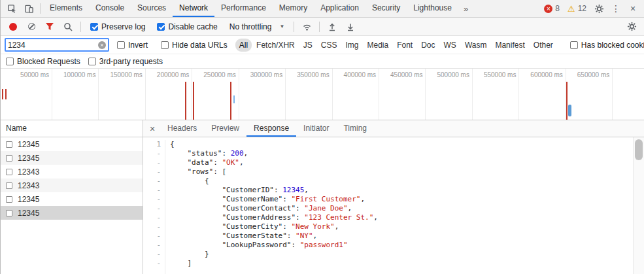 This screenshot has height=274, width=644. Describe the element at coordinates (152, 129) in the screenshot. I see `close-detail-button: ×` at that location.